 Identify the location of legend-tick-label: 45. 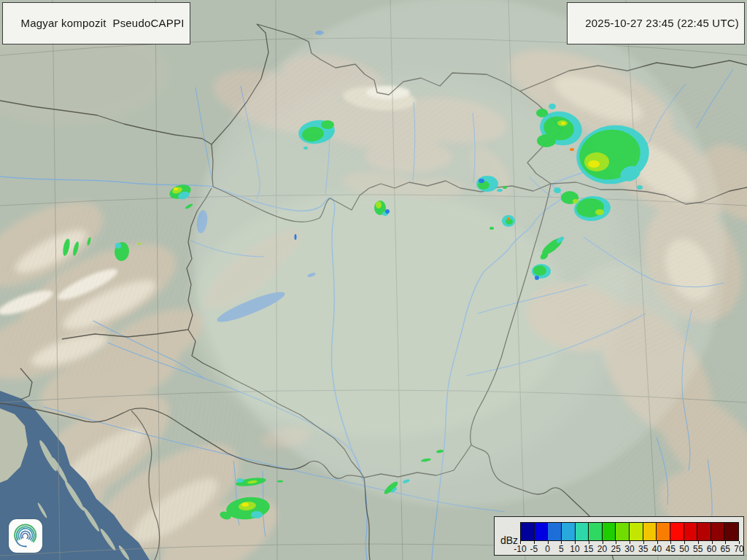
(671, 549).